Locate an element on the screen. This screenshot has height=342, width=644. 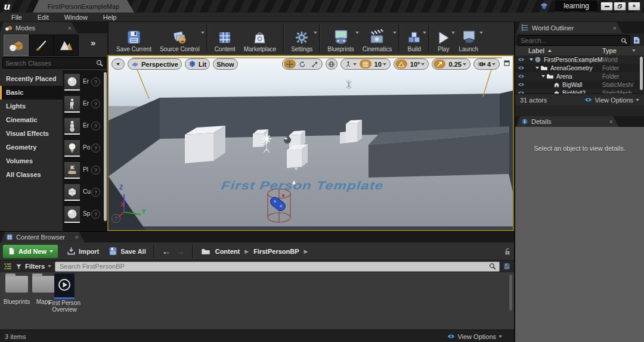
list-item: Sp ? is located at coordinates (85, 214).